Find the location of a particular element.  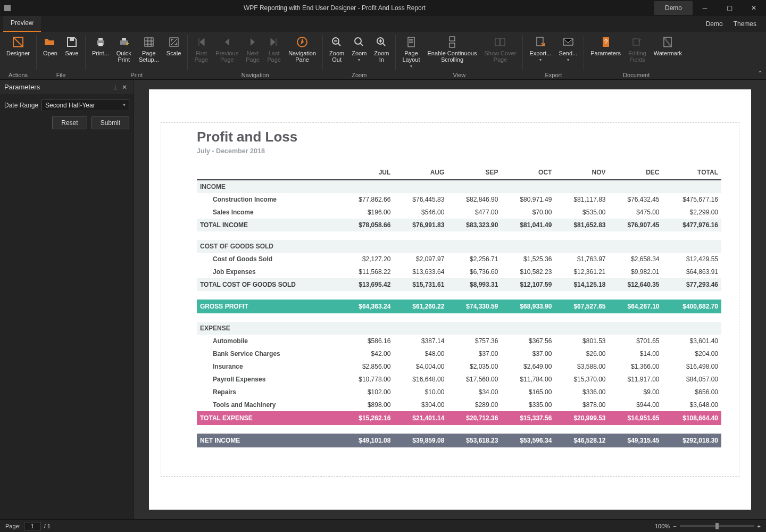

group-file-label: File is located at coordinates (61, 74).